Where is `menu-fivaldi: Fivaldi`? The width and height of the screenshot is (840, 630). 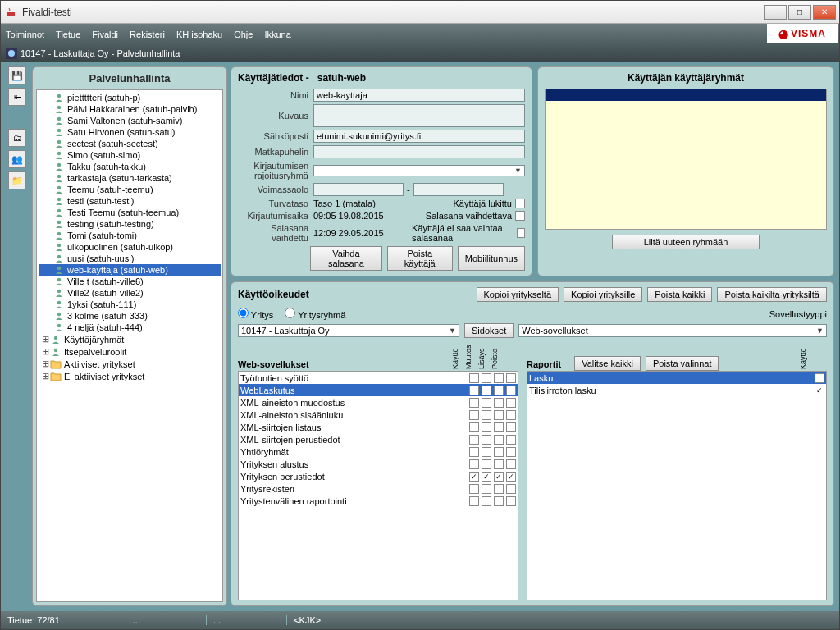
menu-fivaldi: Fivaldi is located at coordinates (105, 34).